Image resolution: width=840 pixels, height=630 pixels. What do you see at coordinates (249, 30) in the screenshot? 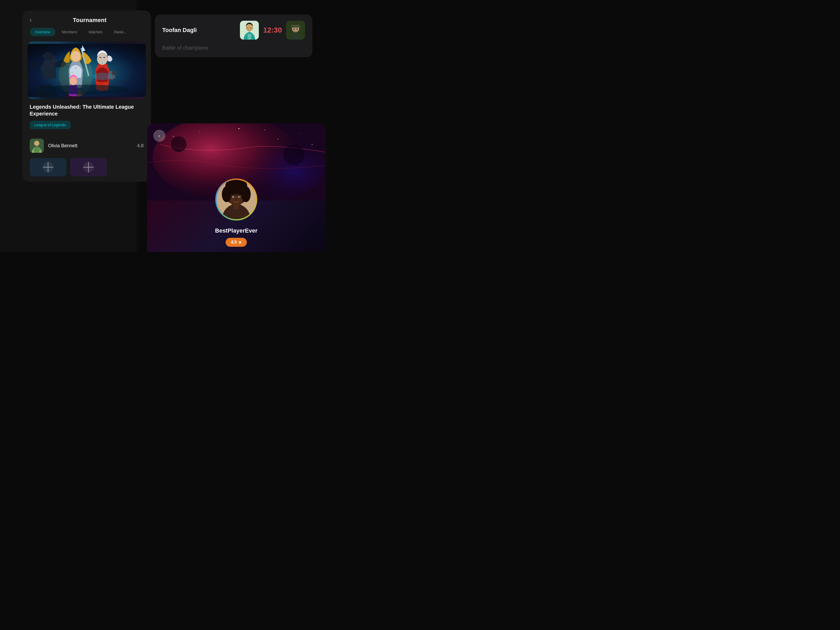
I see `match-player1-image` at bounding box center [249, 30].